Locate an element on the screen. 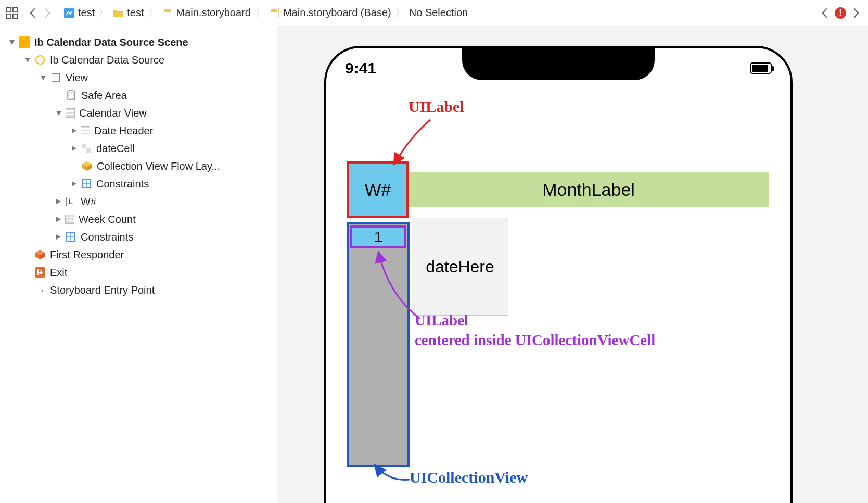 This screenshot has width=868, height=503. date-cell: dateHere is located at coordinates (460, 267).